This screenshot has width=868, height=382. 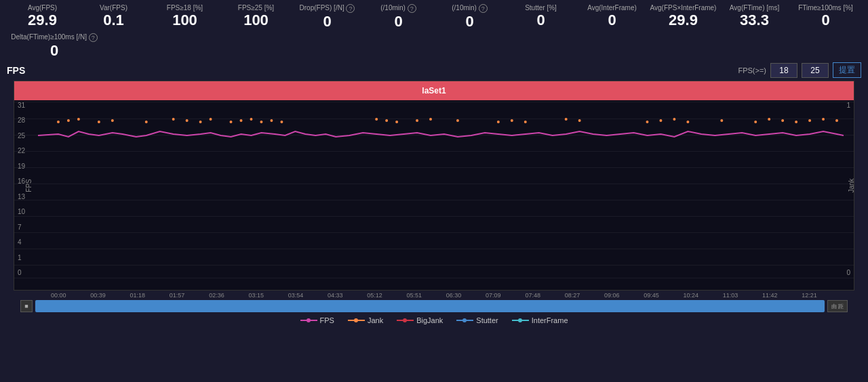 What do you see at coordinates (430, 320) in the screenshot?
I see `legend-bigjank-label: BigJank` at bounding box center [430, 320].